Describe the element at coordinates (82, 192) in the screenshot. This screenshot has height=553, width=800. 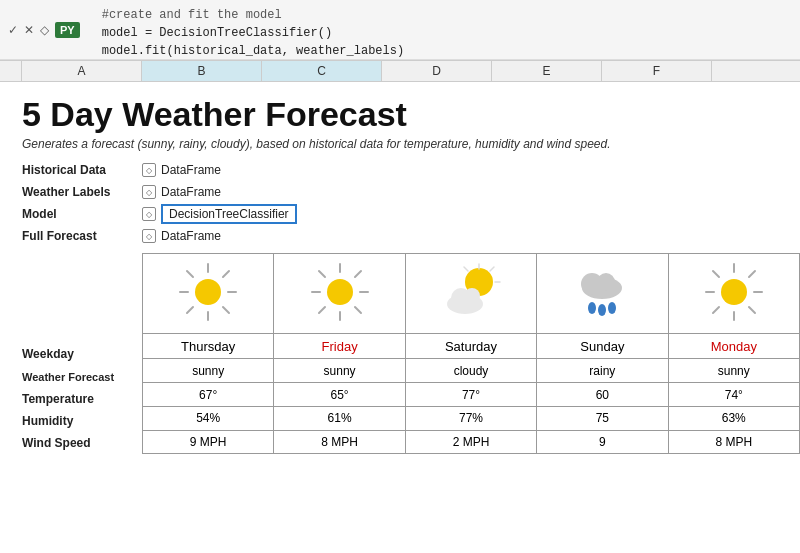
I see `field-label-labels: Weather Labels` at that location.